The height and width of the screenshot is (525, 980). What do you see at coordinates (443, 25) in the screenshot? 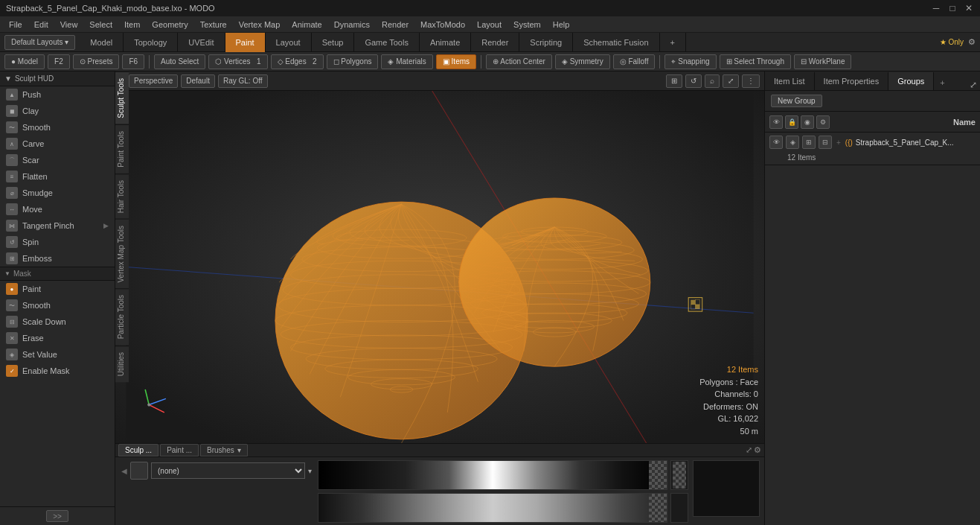
I see `menu-maxtomodo: MaxToModo` at bounding box center [443, 25].